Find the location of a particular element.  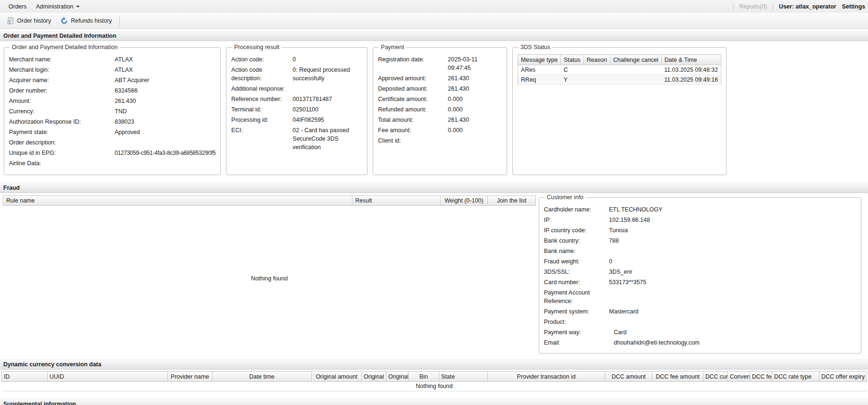

field-row: 3DS/SSL:3DS_enr is located at coordinates (700, 272).